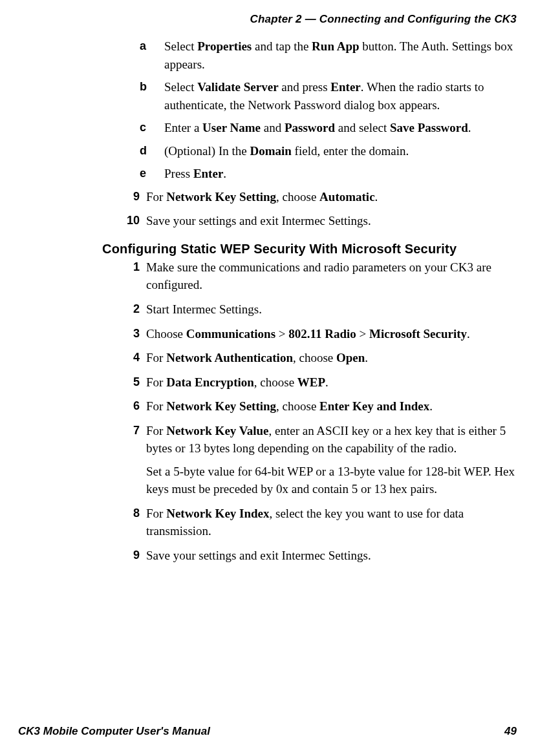  Describe the element at coordinates (340, 56) in the screenshot. I see `sub-body: Select Properties and tap the Run App bu…` at that location.